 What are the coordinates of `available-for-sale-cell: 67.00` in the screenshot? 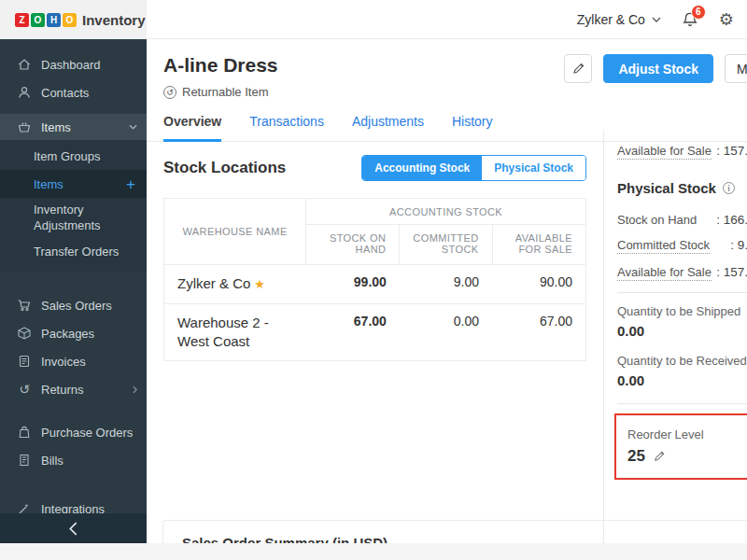 It's located at (539, 332).